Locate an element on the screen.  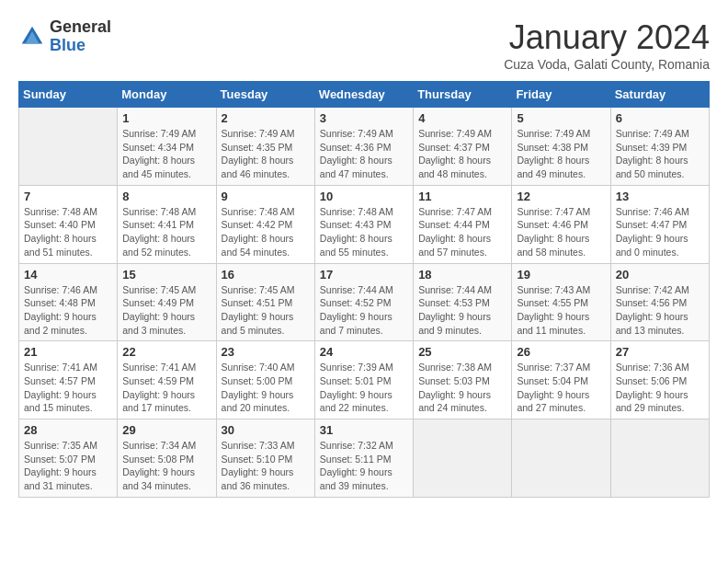
day-info: Sunrise: 7:48 AMSunset: 4:42 PMDaylight:… is located at coordinates (266, 232).